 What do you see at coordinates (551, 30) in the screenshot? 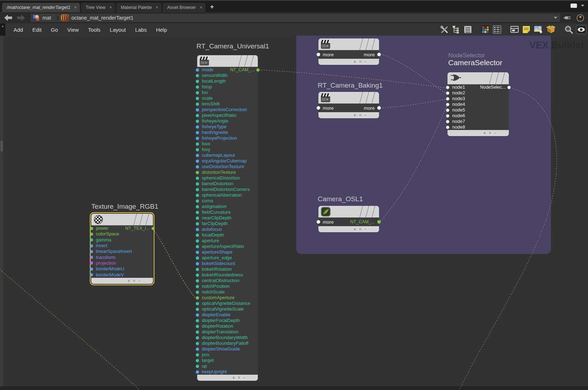
I see `asset-box-icon` at bounding box center [551, 30].